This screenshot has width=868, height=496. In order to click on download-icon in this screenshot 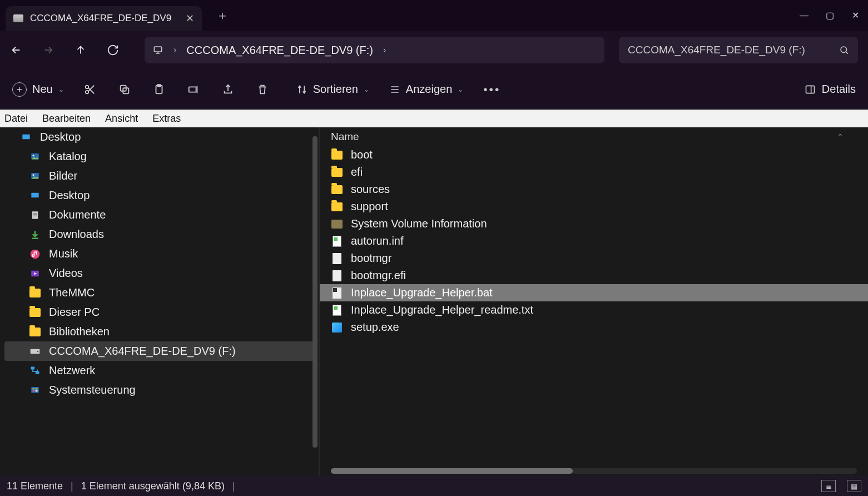, I will do `click(35, 235)`.